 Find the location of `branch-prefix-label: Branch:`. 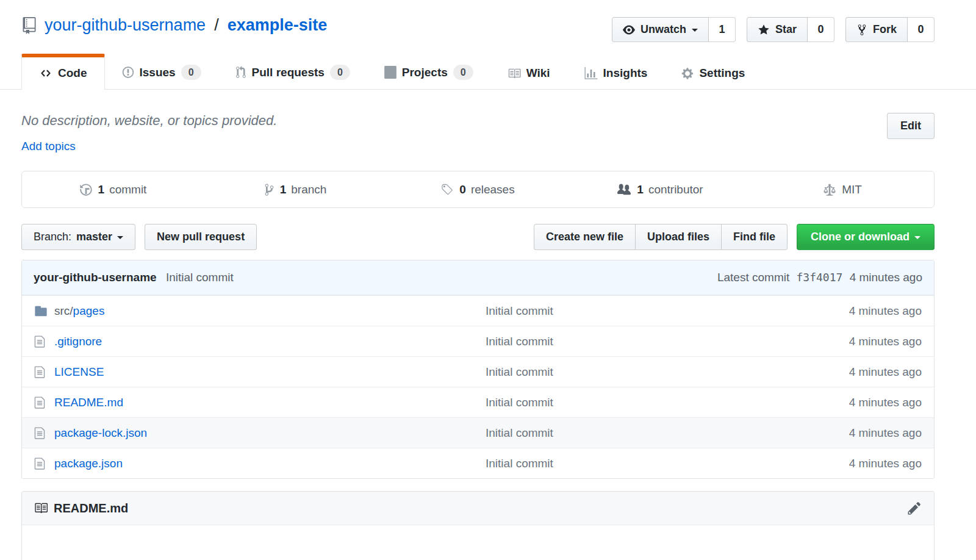

branch-prefix-label: Branch: is located at coordinates (52, 237).